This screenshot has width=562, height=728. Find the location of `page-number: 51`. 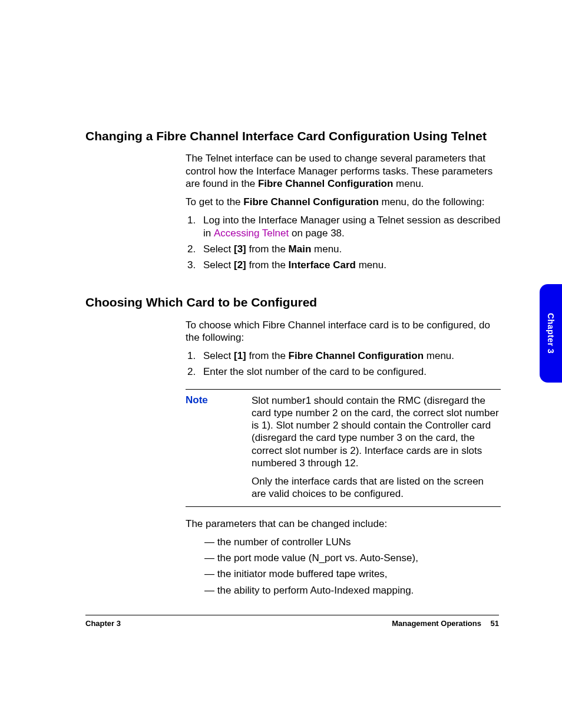

page-number: 51 is located at coordinates (495, 624).